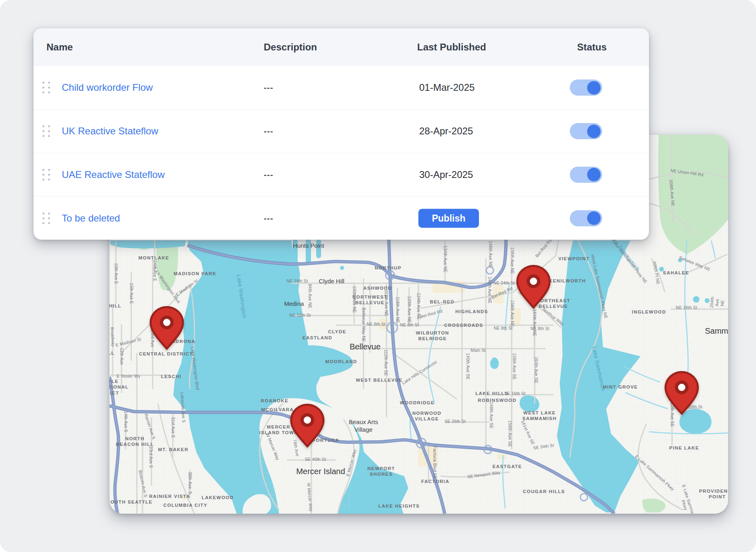 The width and height of the screenshot is (756, 552). I want to click on table-row: To be deleted---Publish, so click(341, 218).